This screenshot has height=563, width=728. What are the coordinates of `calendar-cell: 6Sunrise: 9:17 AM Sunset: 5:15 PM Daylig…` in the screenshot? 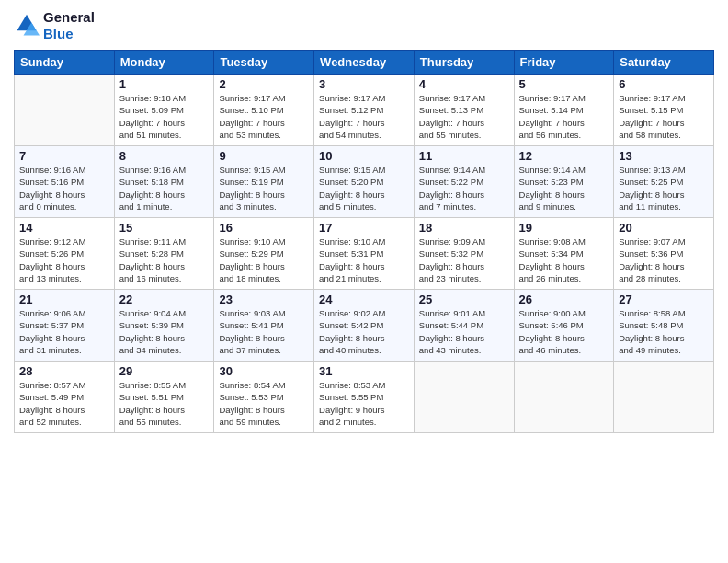 It's located at (664, 110).